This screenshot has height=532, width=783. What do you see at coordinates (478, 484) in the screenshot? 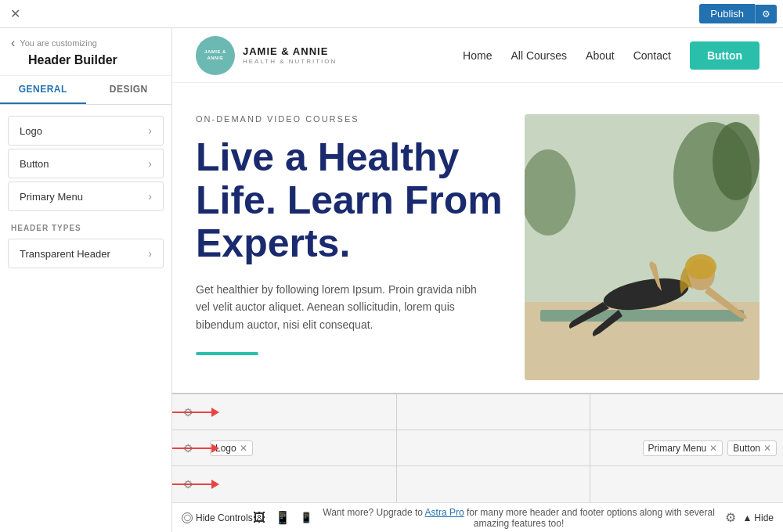
I see `builder-row-3: ⚙` at bounding box center [478, 484].